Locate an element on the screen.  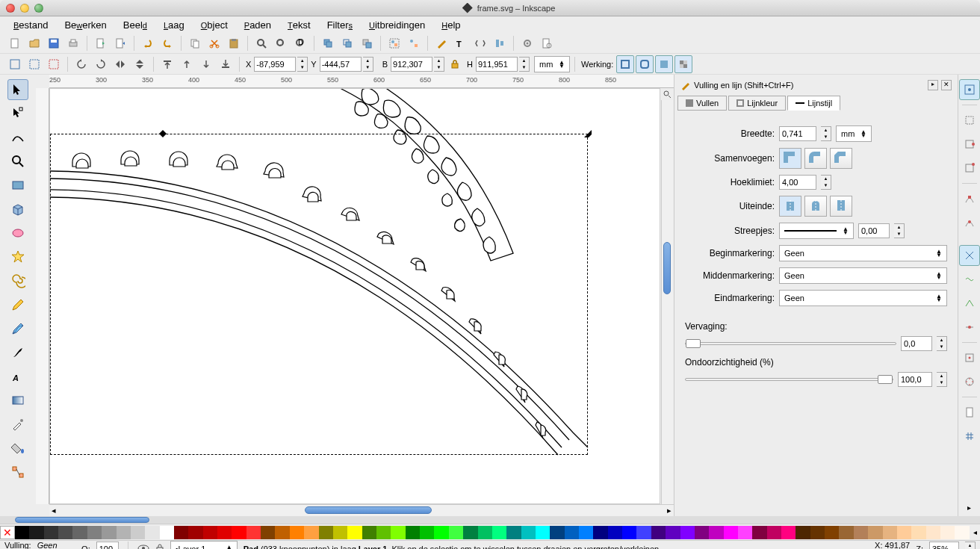
affect-stroke-button is located at coordinates (625, 64).